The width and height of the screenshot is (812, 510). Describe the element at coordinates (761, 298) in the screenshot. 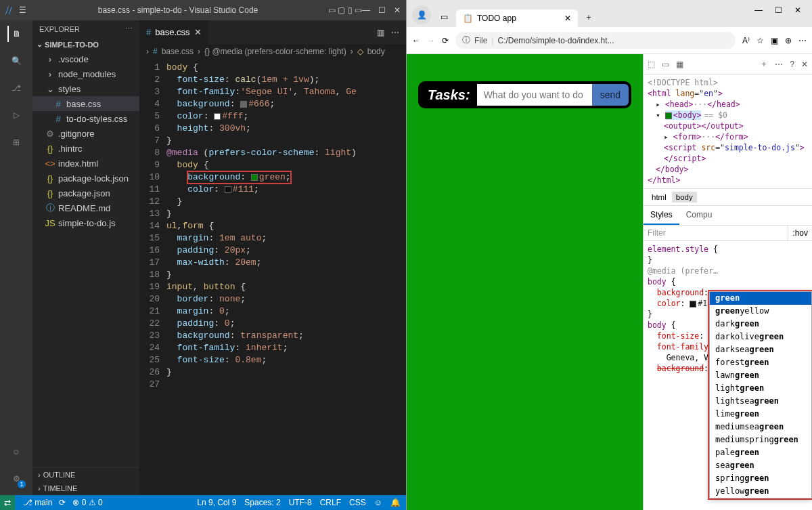

I see `autocomplete-item: green` at that location.